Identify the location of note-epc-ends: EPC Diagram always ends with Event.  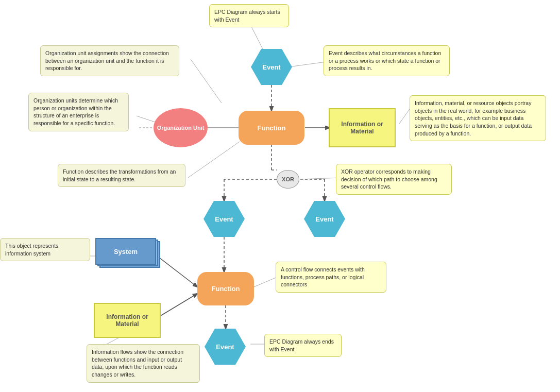
(303, 345).